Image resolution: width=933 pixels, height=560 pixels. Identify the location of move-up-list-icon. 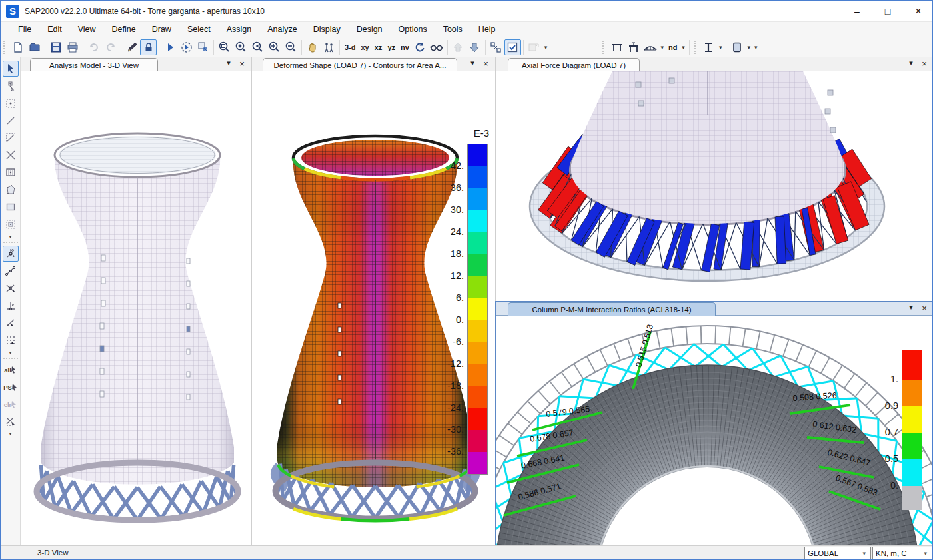
(459, 47).